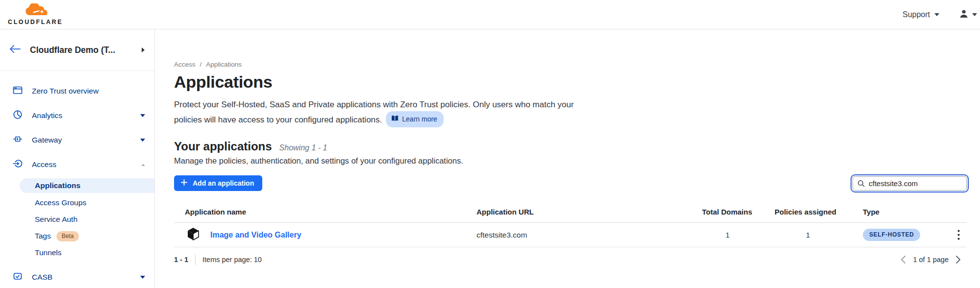 The height and width of the screenshot is (288, 980). Describe the element at coordinates (77, 276) in the screenshot. I see `sidebar-item-casb: CASB` at that location.